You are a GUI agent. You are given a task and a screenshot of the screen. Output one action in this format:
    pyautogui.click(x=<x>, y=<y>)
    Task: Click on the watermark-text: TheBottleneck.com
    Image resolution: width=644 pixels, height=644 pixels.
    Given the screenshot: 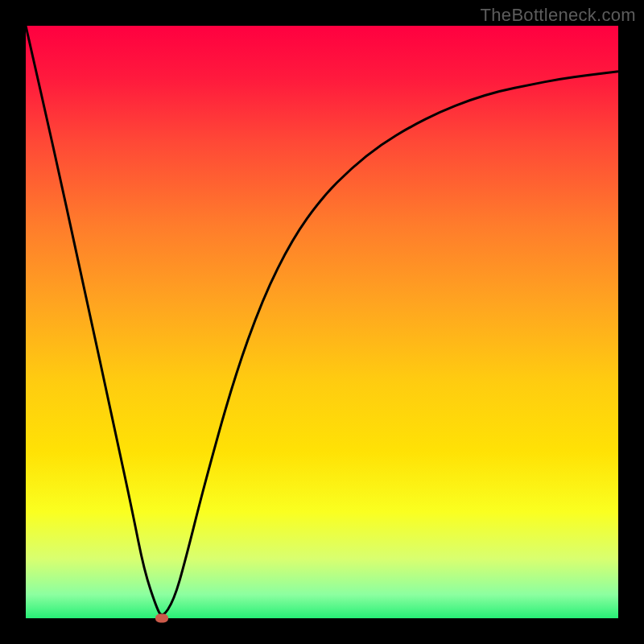 What is the action you would take?
    pyautogui.click(x=559, y=15)
    